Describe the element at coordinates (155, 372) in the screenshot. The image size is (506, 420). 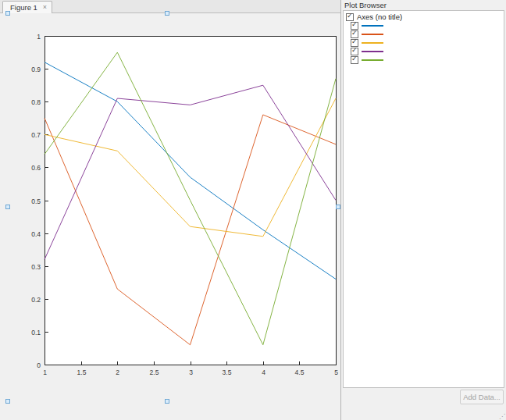
I see `svg-text: 2.5` at that location.